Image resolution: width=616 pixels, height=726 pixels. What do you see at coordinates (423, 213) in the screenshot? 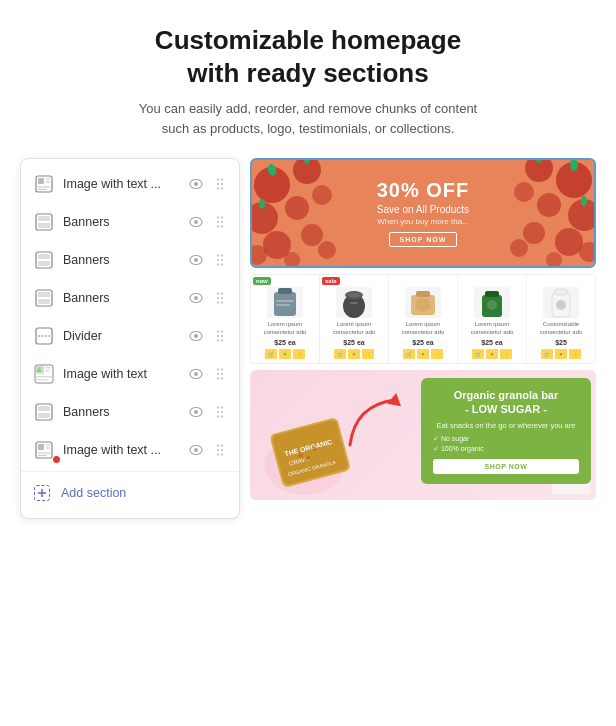
I see `banner-orange: 30% OFF Save on All Products When you bu…` at bounding box center [423, 213].